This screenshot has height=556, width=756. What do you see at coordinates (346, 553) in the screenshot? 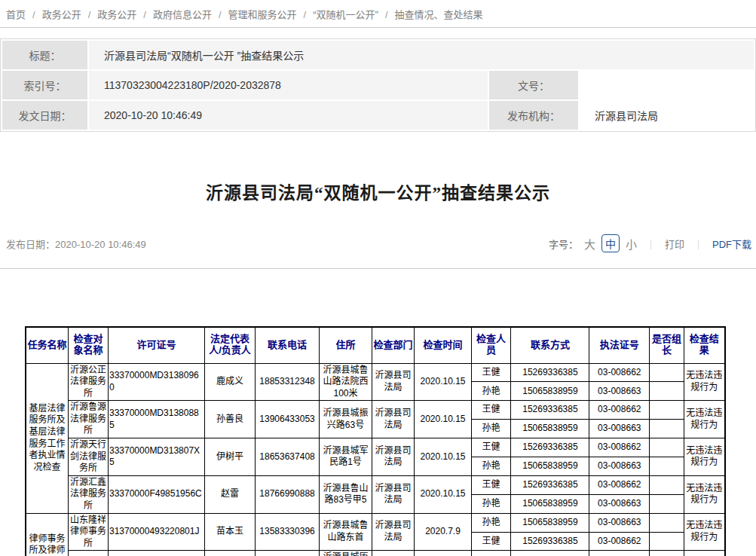
I see `address-cell: 沂源县城历山路49号沂源商务大厦B座16楼` at bounding box center [346, 553].